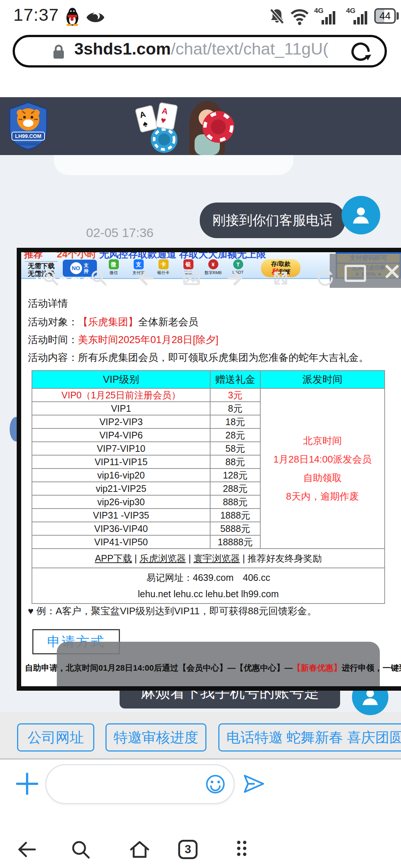  What do you see at coordinates (385, 16) in the screenshot?
I see `battery-percent: 44` at bounding box center [385, 16].